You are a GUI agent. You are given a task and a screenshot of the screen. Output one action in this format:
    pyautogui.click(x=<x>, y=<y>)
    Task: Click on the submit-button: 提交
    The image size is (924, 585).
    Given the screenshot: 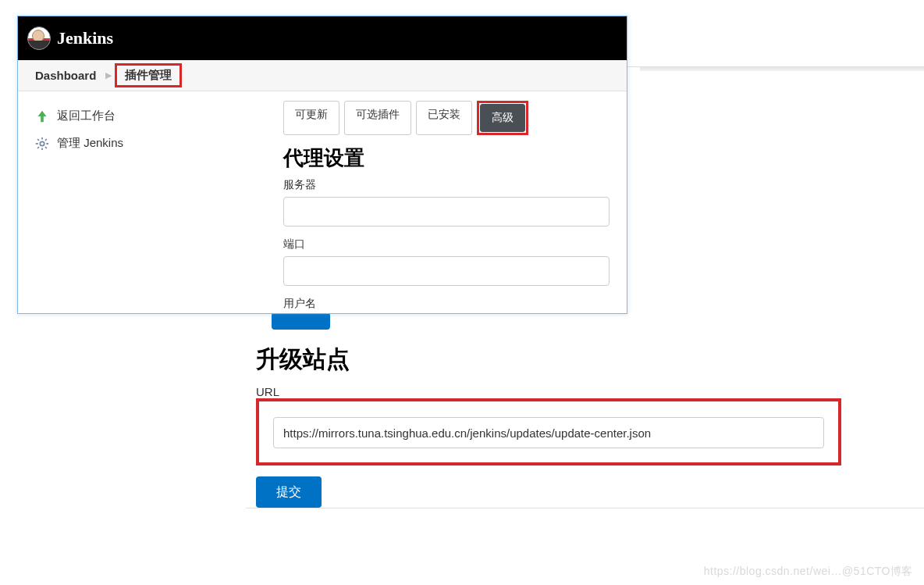 What is the action you would take?
    pyautogui.click(x=289, y=492)
    